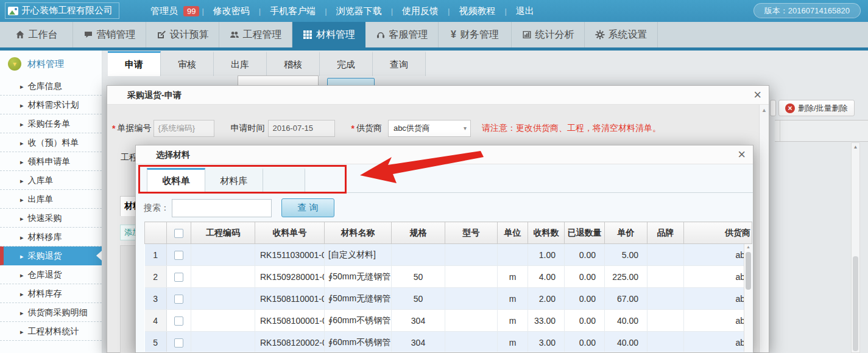 The width and height of the screenshot is (868, 353). I want to click on video-tutorial-link: 视频教程, so click(477, 11).